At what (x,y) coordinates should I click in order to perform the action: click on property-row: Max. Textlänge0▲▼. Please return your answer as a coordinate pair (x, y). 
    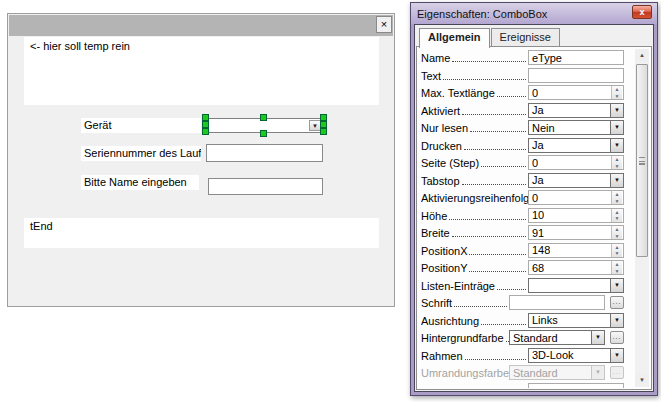
    Looking at the image, I should click on (522, 92).